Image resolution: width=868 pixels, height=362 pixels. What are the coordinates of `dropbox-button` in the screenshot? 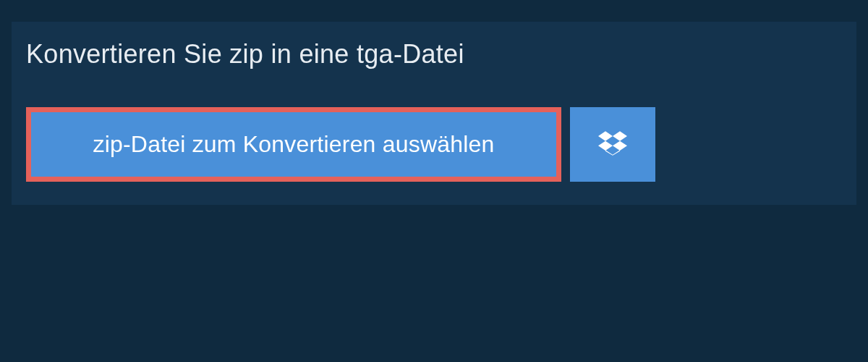 It's located at (613, 145).